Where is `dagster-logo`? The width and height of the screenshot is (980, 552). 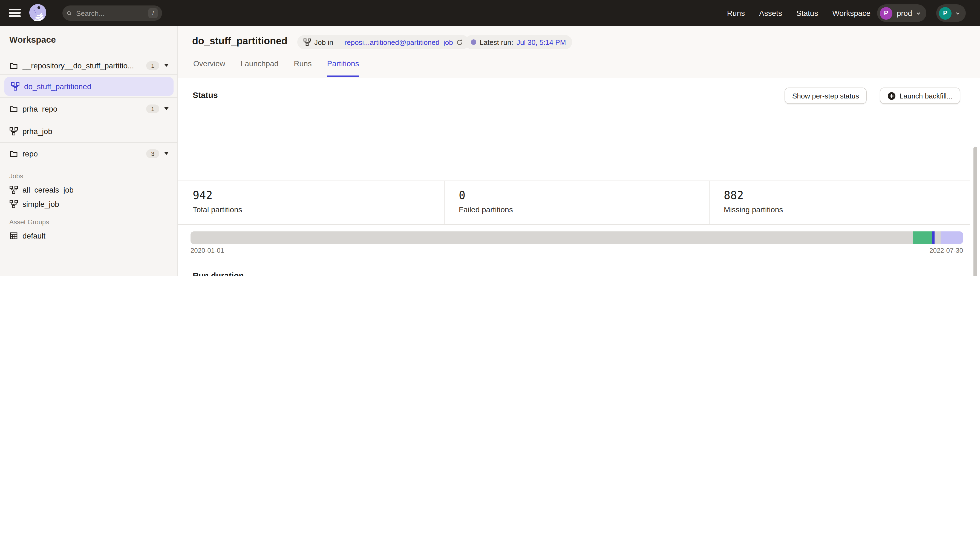 dagster-logo is located at coordinates (38, 13).